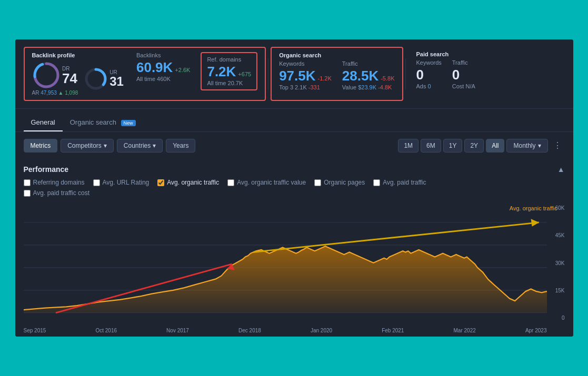 This screenshot has height=376, width=588. What do you see at coordinates (229, 83) in the screenshot?
I see `ref-domains-alltime: All time 20.7K` at bounding box center [229, 83].